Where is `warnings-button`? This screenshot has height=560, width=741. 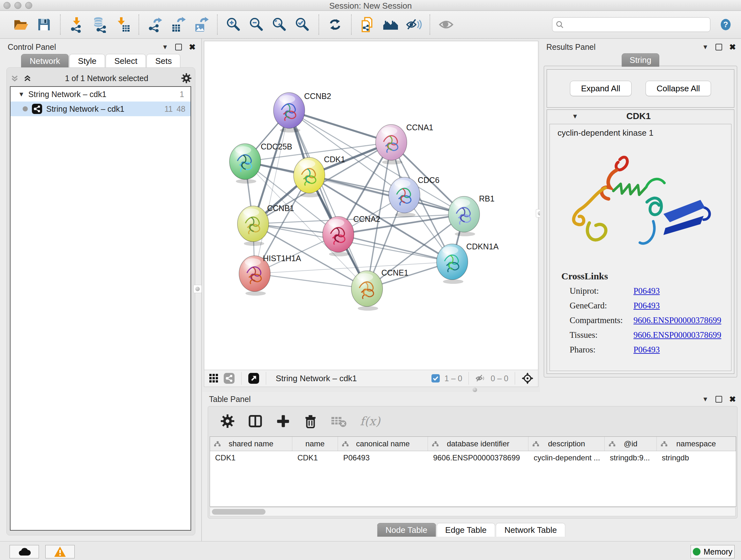 warnings-button is located at coordinates (60, 552).